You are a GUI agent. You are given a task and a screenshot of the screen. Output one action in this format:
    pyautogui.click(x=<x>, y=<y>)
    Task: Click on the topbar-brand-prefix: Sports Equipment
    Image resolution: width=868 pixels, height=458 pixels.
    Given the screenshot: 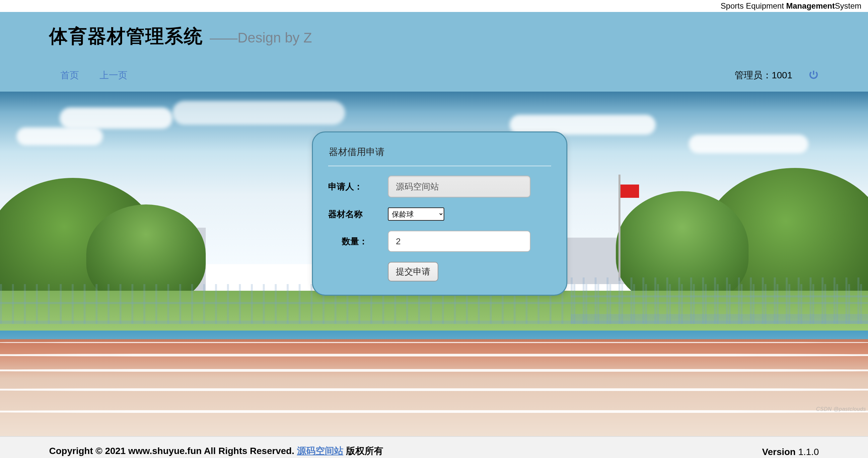 What is the action you would take?
    pyautogui.click(x=753, y=6)
    